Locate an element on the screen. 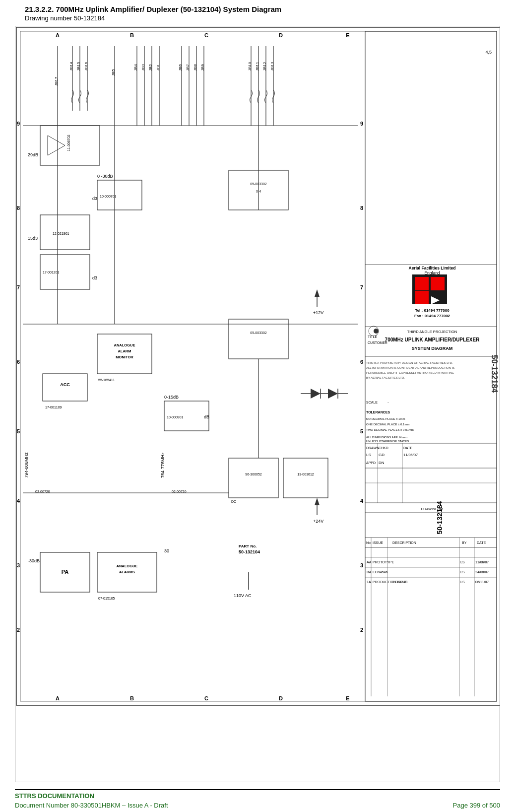  svg-text: 7 is located at coordinates (18, 287).